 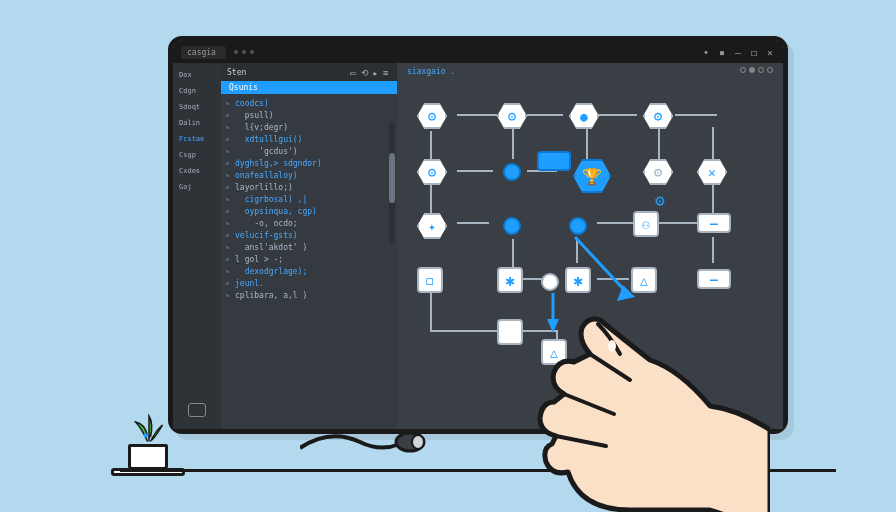 I want to click on node-trophy: 🏆, so click(x=592, y=176).